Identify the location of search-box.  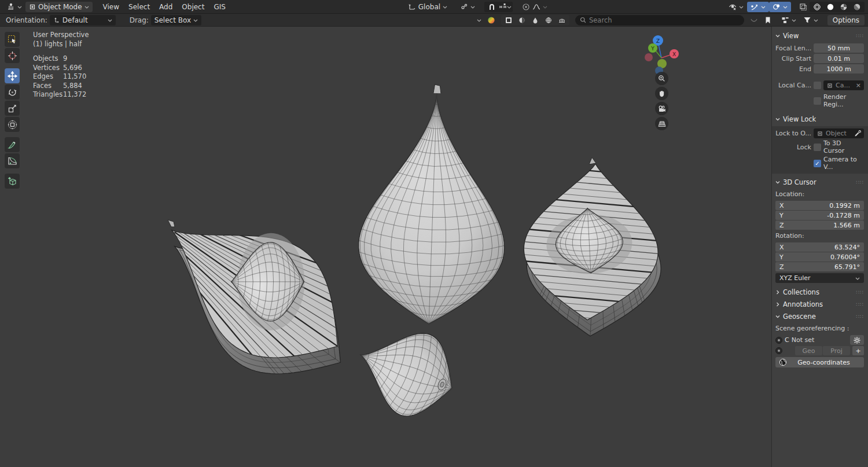
(660, 20).